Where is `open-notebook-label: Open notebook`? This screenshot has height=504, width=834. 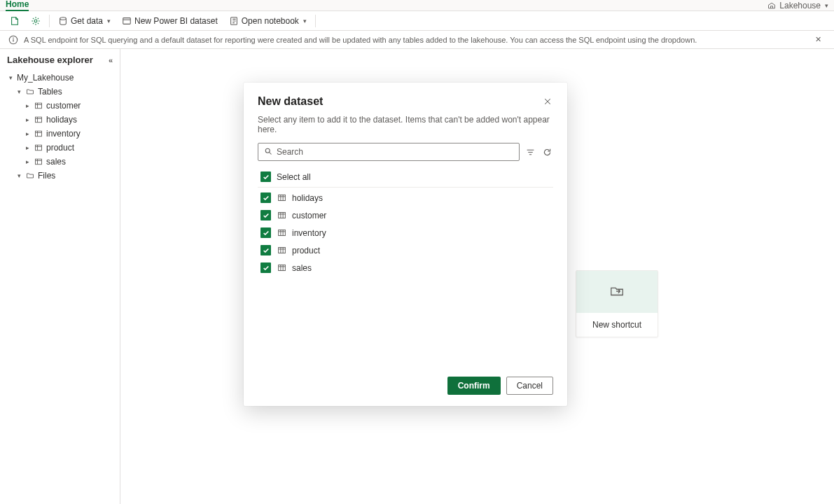
open-notebook-label: Open notebook is located at coordinates (270, 21).